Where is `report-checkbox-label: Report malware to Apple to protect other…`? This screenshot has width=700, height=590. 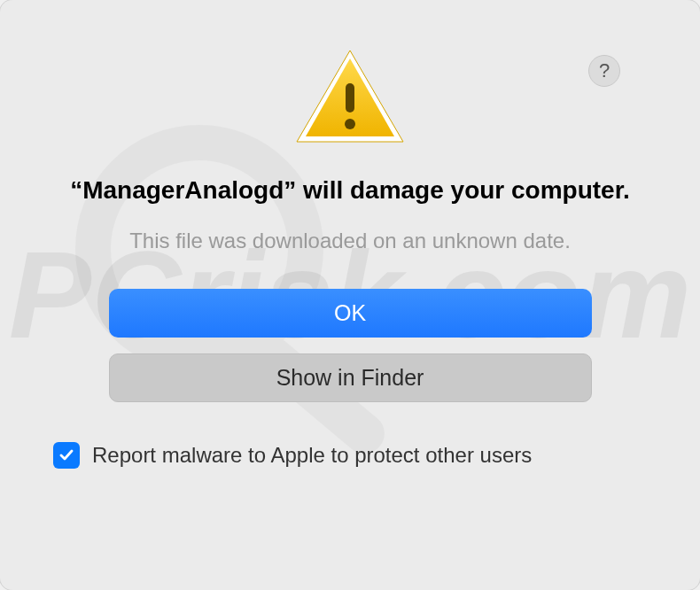 report-checkbox-label: Report malware to Apple to protect other… is located at coordinates (312, 455).